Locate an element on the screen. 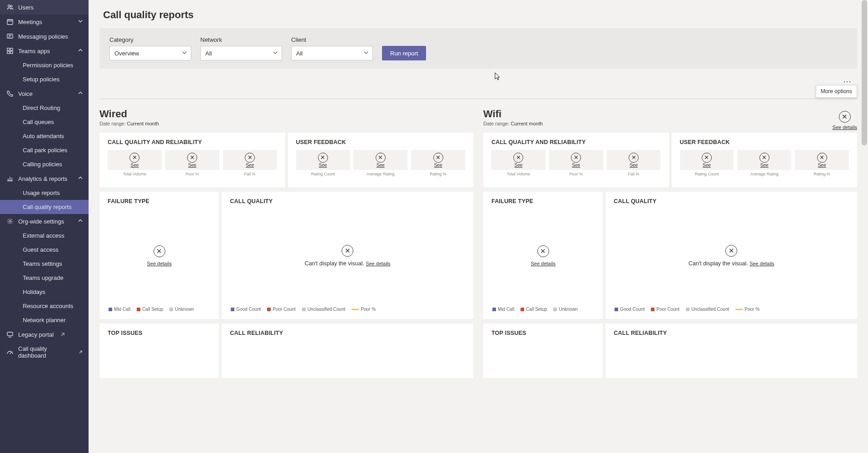  select-client: All is located at coordinates (332, 53).